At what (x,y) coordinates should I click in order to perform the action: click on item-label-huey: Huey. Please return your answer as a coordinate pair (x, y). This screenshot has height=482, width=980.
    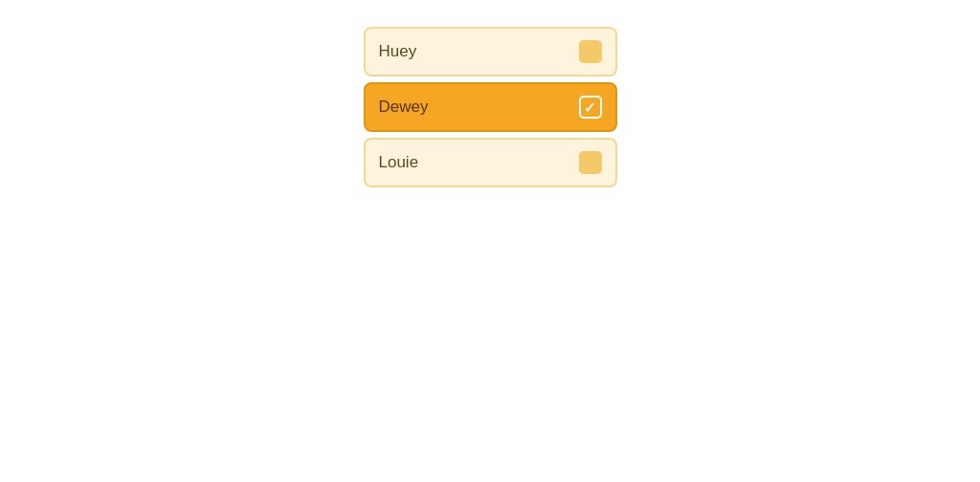
    Looking at the image, I should click on (398, 52).